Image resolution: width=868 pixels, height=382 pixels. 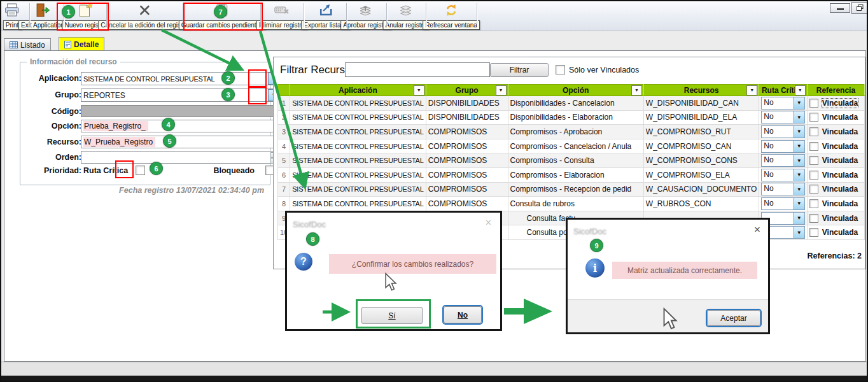 I want to click on table-row: 1SISTEMA DE CONTROL PRESUPUESTALDISPONIB…, so click(x=571, y=103).